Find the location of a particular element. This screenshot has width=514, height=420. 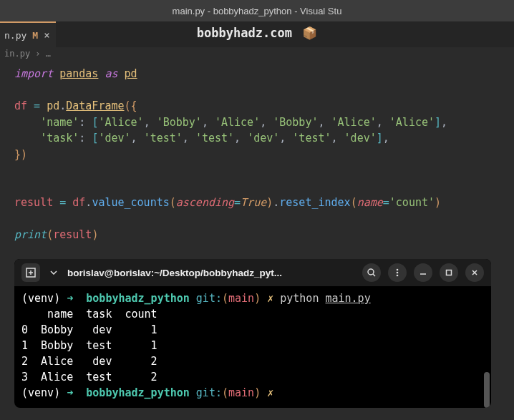

terminal-scrollbar is located at coordinates (487, 390).